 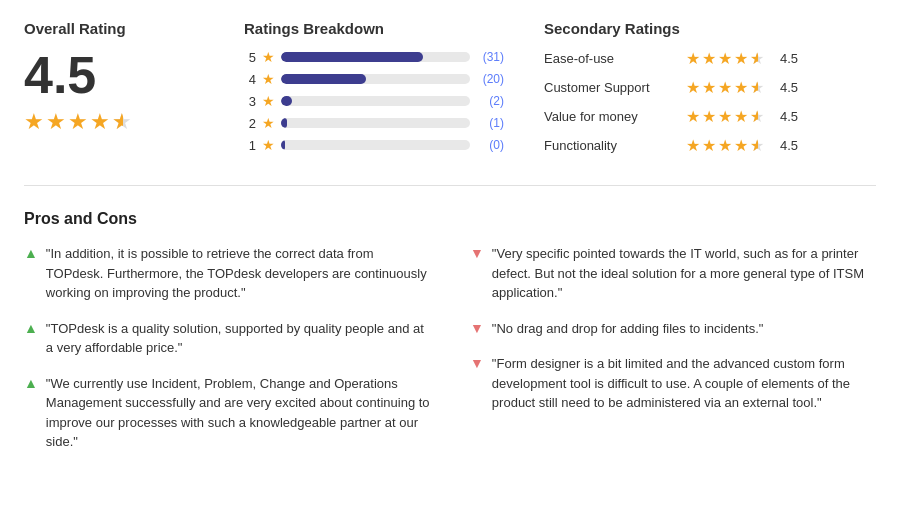 What do you see at coordinates (374, 57) in the screenshot?
I see `breakdown-row: 5 ★ (31)` at bounding box center [374, 57].